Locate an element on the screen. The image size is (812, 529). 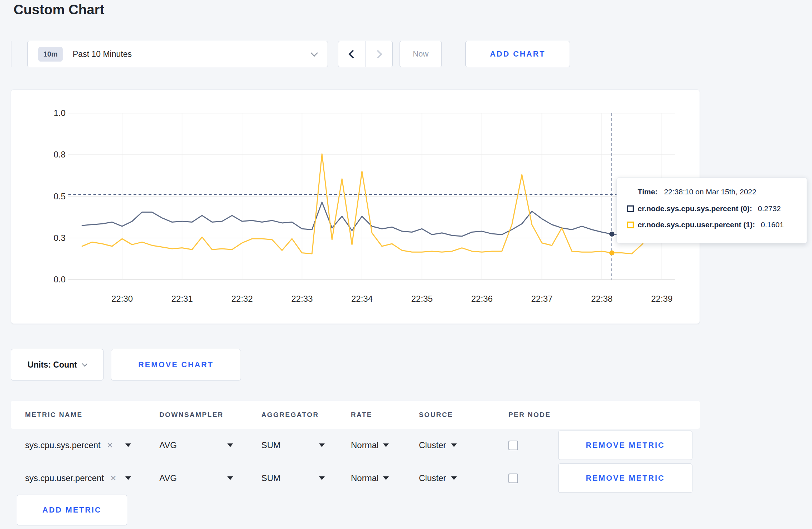
svg-text: 22:37 is located at coordinates (542, 299).